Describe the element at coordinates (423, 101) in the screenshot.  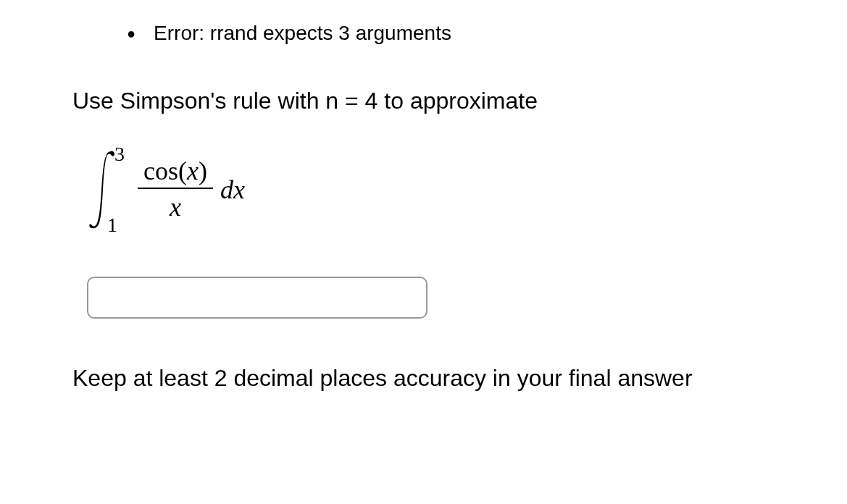
I see `question-prompt: Use Simpson's rule with n = 4 to approxi…` at that location.